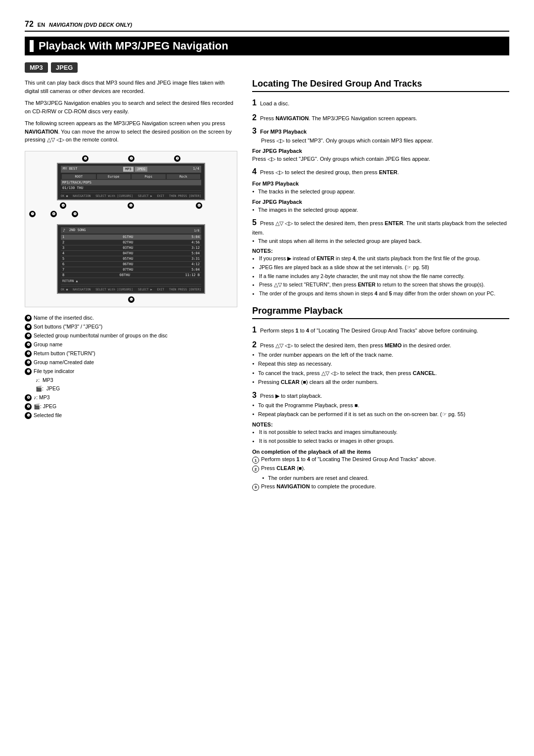  I want to click on callout-label-8: ❽, so click(53, 214).